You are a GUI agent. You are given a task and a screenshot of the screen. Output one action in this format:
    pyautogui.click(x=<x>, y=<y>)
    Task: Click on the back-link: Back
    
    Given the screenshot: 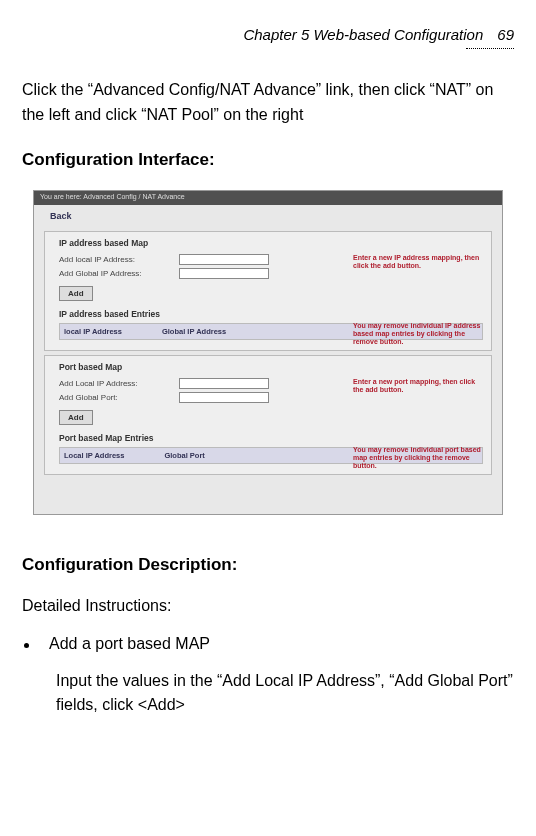 What is the action you would take?
    pyautogui.click(x=268, y=216)
    